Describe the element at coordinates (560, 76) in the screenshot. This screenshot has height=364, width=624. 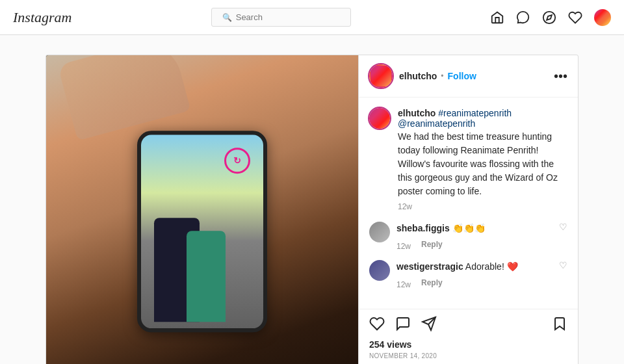
I see `post-more-button: •••` at that location.